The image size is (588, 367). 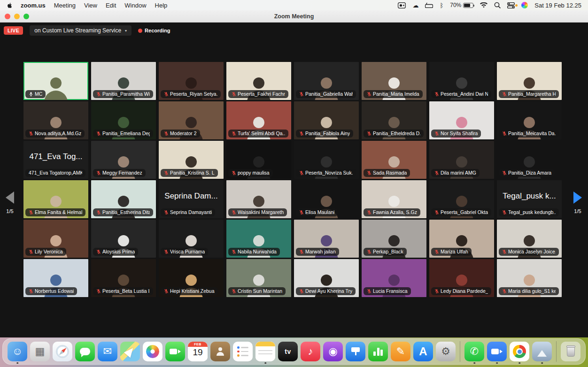 What do you see at coordinates (326, 160) in the screenshot?
I see `participant-tile: Peserta_Novriza Suk...` at bounding box center [326, 160].